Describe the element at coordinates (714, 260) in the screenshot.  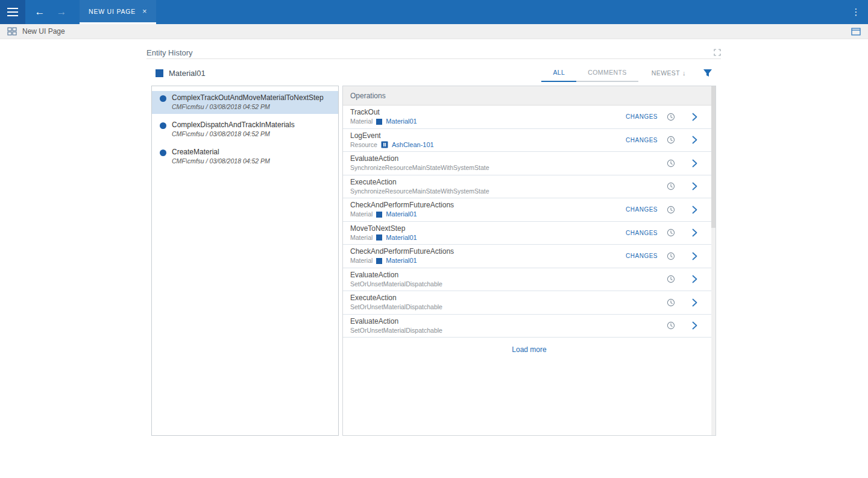
I see `scrollbar-track` at that location.